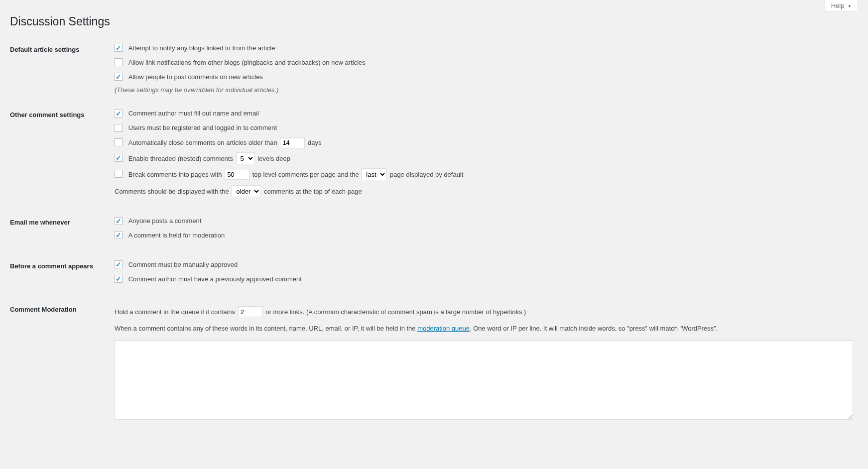  Describe the element at coordinates (842, 6) in the screenshot. I see `help-tab: Help ▼` at that location.